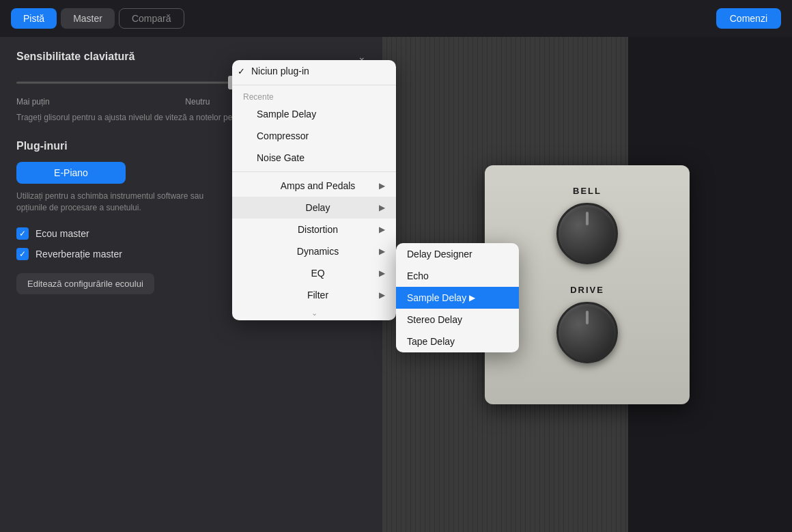  Describe the element at coordinates (34, 18) in the screenshot. I see `tab-pista: Pistă` at that location.